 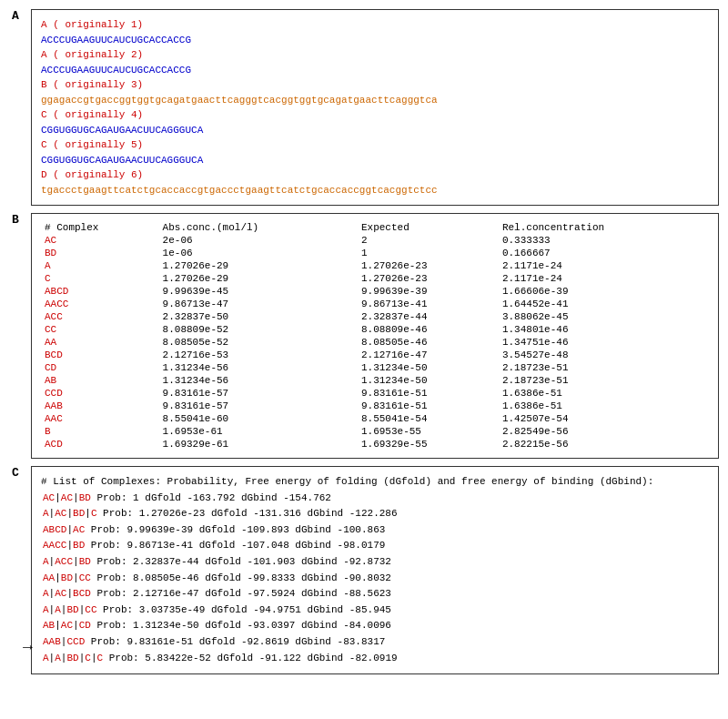 What do you see at coordinates (604, 253) in the screenshot?
I see `table-cell-1-3: 0.166667` at bounding box center [604, 253].